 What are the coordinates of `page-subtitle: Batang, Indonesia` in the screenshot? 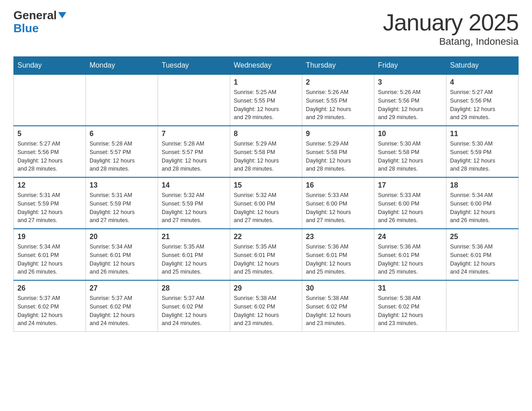 It's located at (450, 42).